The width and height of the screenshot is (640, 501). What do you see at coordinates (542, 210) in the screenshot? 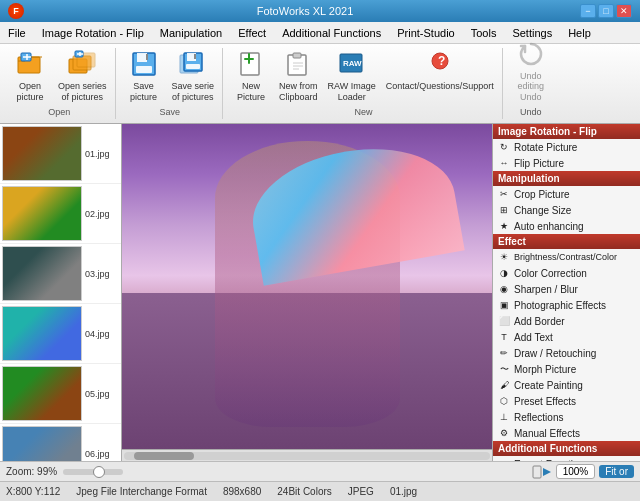
I see `change-size-label: Change Size` at bounding box center [542, 210].